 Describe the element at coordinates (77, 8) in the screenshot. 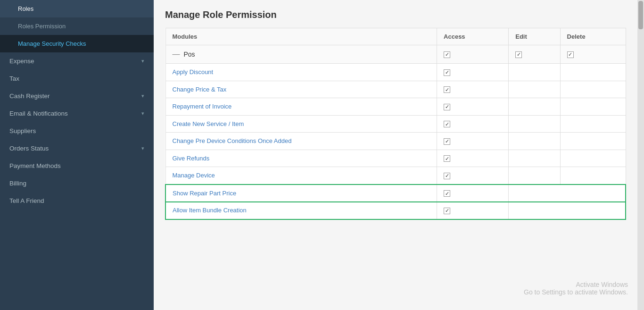

I see `sidebar-item-roles: Roles` at that location.